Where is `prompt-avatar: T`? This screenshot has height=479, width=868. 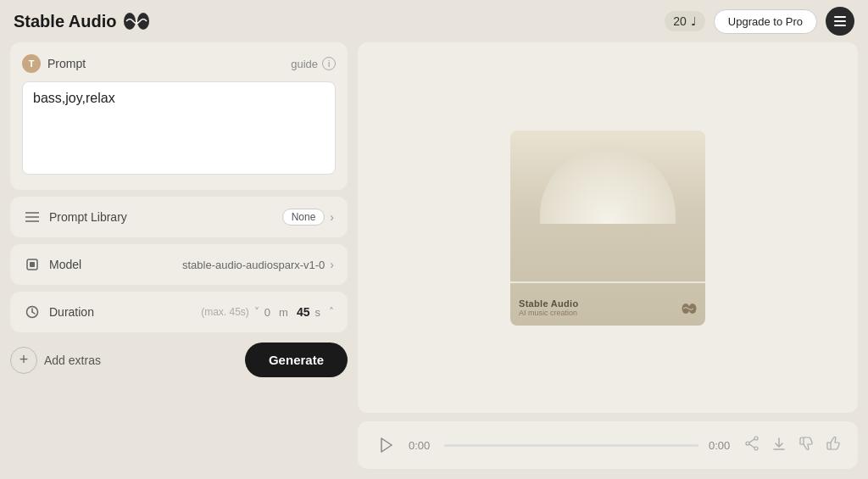
prompt-avatar: T is located at coordinates (31, 64).